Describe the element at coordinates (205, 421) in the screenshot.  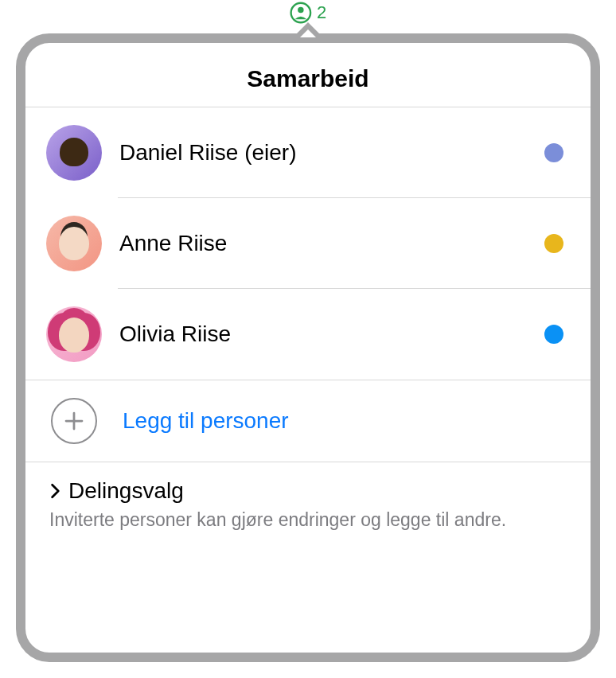
I see `add-people-label: Legg til personer` at that location.